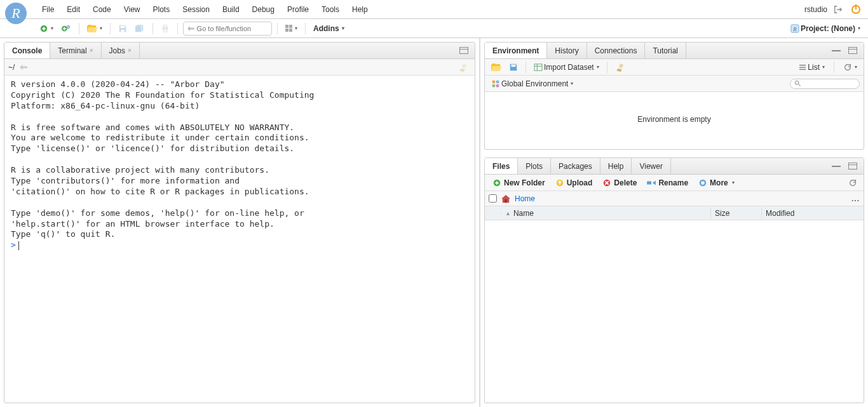  I want to click on load-workspace-icon, so click(496, 67).